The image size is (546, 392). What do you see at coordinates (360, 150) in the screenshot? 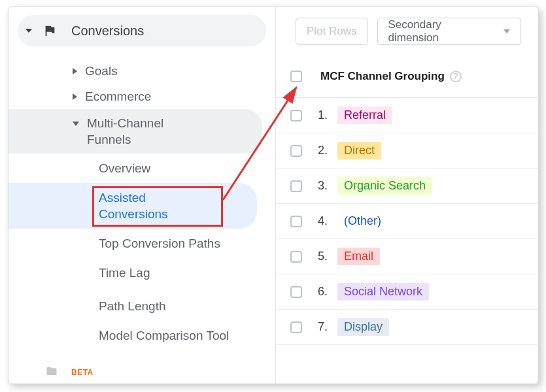
I see `channel-pill: Direct` at bounding box center [360, 150].